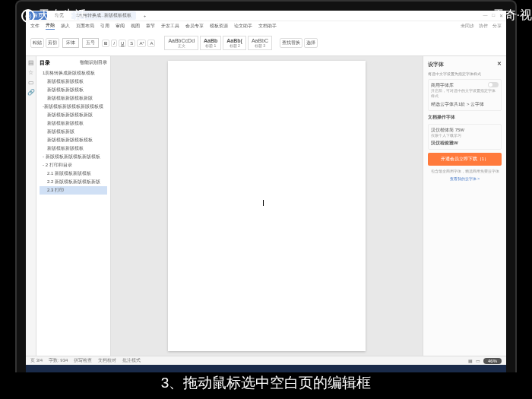 The width and height of the screenshot is (532, 399). What do you see at coordinates (107, 360) in the screenshot?
I see `proof-status: 文档校对` at bounding box center [107, 360].